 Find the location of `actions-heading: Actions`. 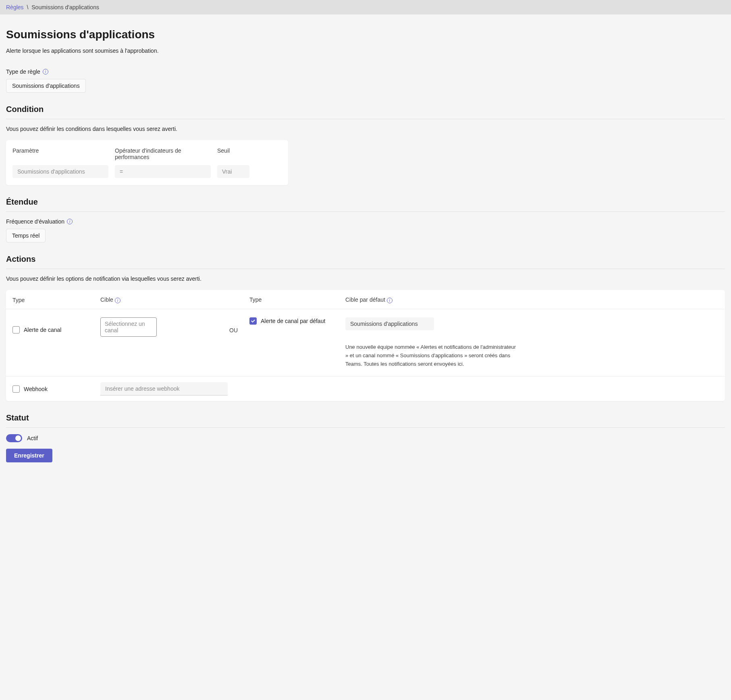

actions-heading: Actions is located at coordinates (366, 259).